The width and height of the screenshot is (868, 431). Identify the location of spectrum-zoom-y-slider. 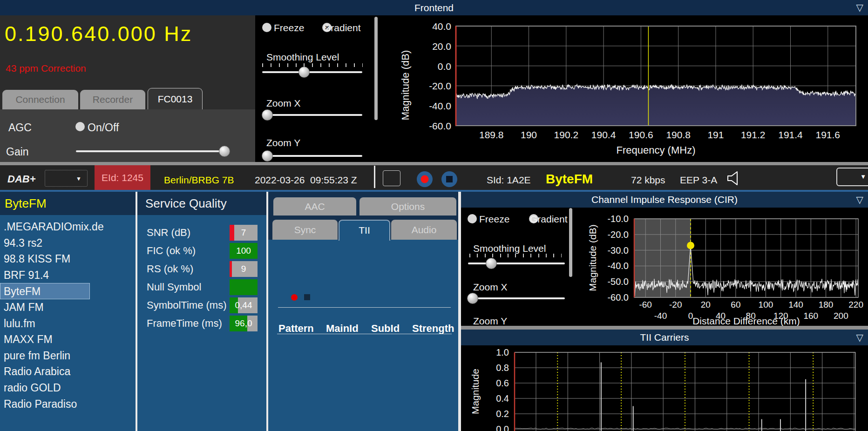
(312, 156).